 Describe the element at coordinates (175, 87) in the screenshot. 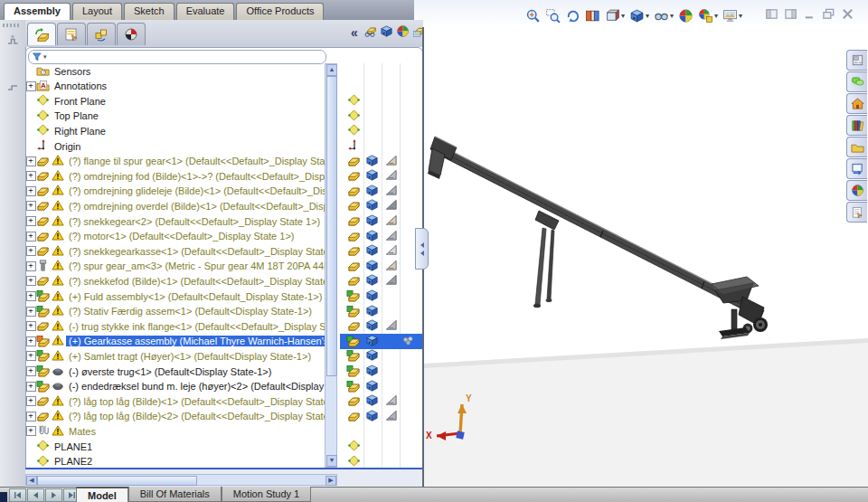

I see `tree-item: +AAnnotations` at that location.